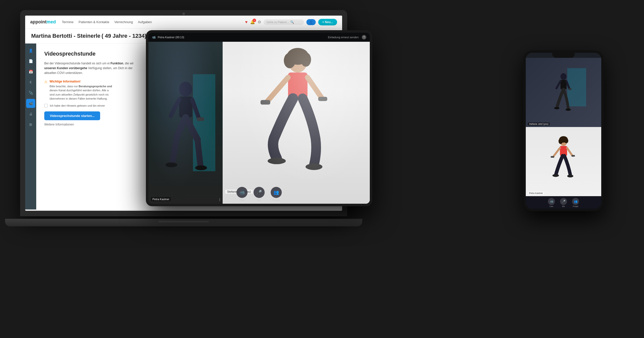 This screenshot has width=644, height=338. I want to click on settings-icon: ⚙, so click(259, 22).